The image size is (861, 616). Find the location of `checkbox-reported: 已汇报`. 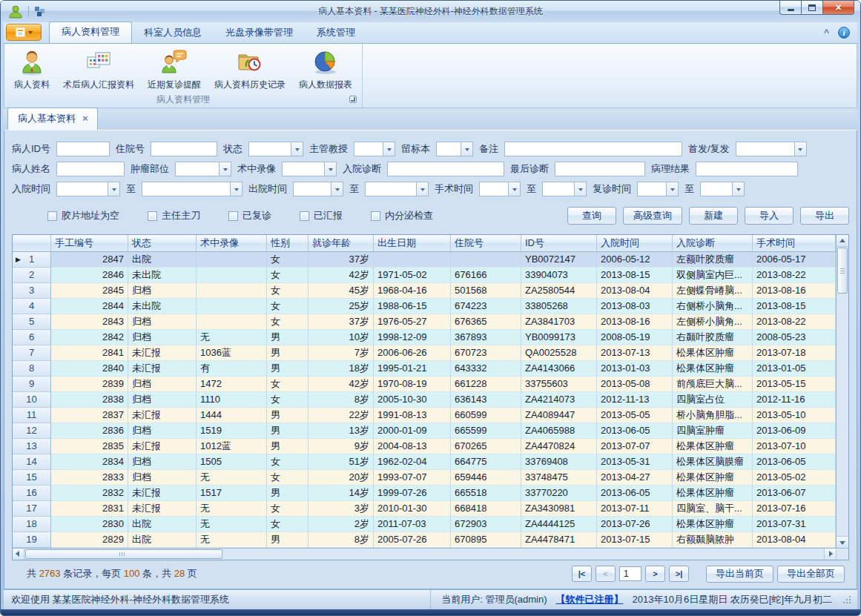

checkbox-reported: 已汇报 is located at coordinates (321, 216).